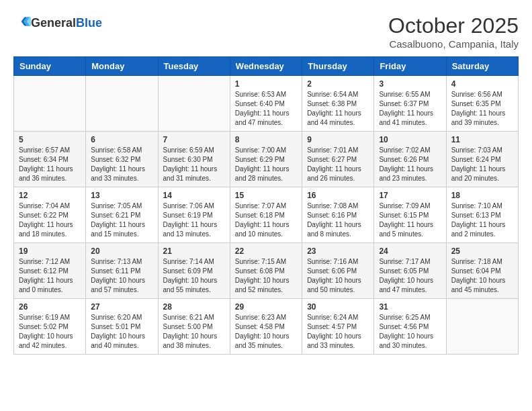 This screenshot has height=411, width=532. What do you see at coordinates (194, 251) in the screenshot?
I see `day-number: 21` at bounding box center [194, 251].